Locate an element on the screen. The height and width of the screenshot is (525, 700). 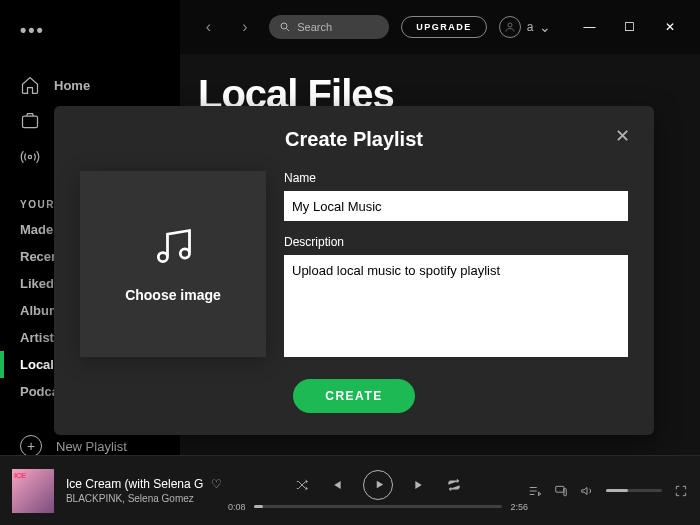
like-button: ♡ is located at coordinates (216, 484).